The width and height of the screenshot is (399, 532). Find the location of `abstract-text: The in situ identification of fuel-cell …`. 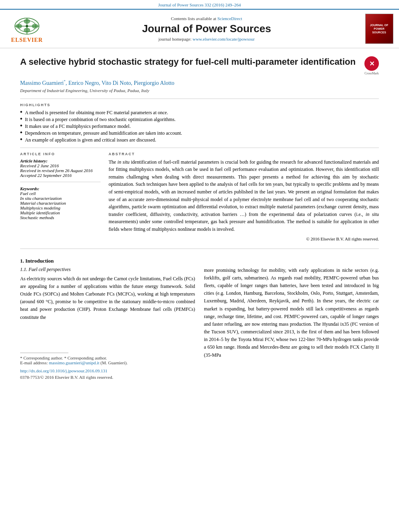

abstract-text: The in situ identification of fuel-cell … is located at coordinates (244, 196).